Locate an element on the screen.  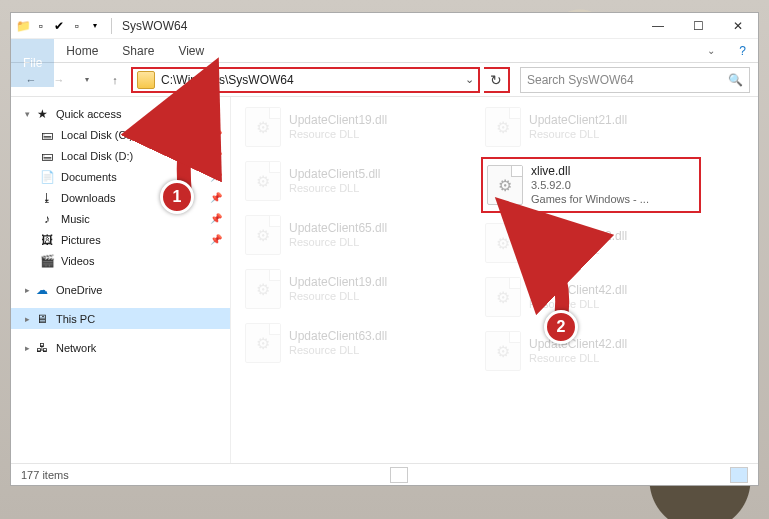
nav-row: ← → ▾ ↑ C:\Windows\SysWOW64 ⌄ ↻ Search S… is located at coordinates (384, 80).